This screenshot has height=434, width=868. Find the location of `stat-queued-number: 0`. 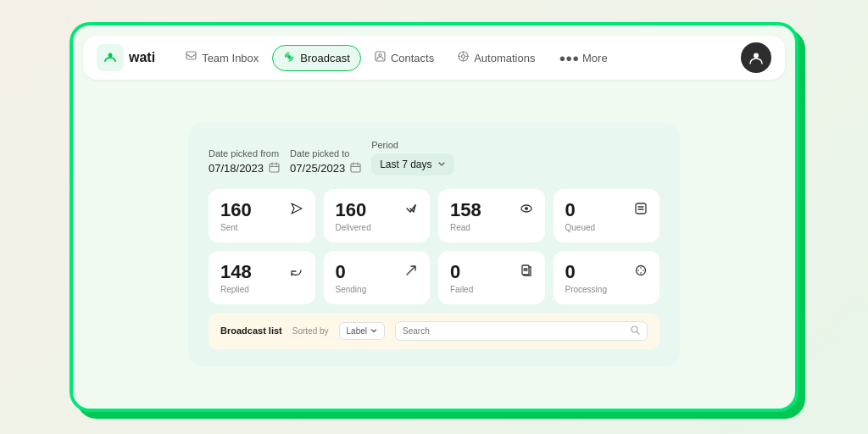

stat-queued-number: 0 is located at coordinates (570, 210).